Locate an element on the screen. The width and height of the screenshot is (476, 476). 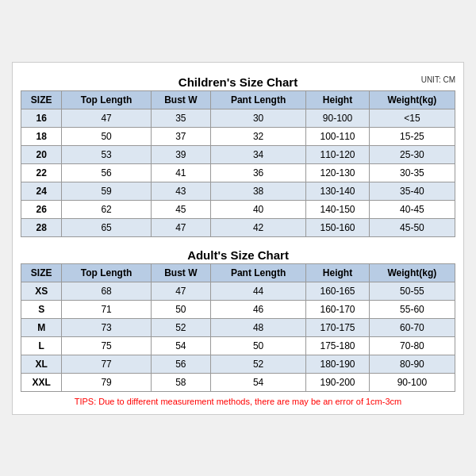
table-cell: 77 is located at coordinates (106, 363).